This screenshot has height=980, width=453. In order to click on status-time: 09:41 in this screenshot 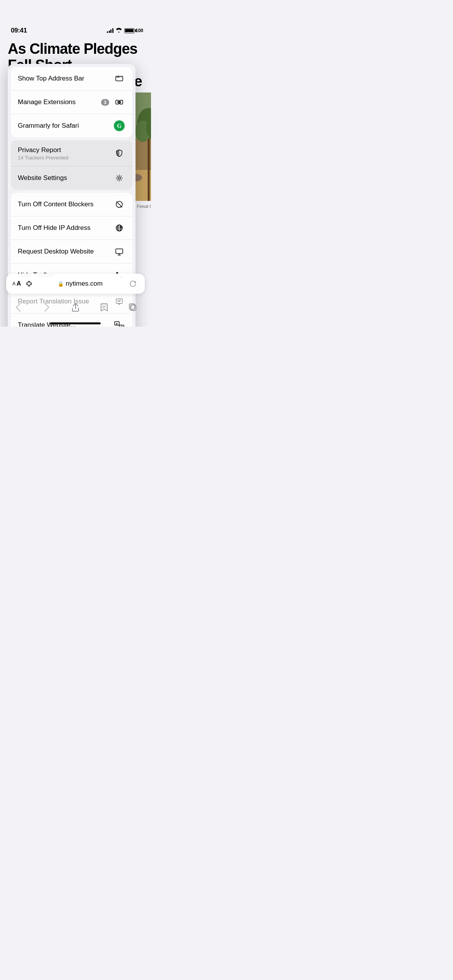, I will do `click(19, 31)`.